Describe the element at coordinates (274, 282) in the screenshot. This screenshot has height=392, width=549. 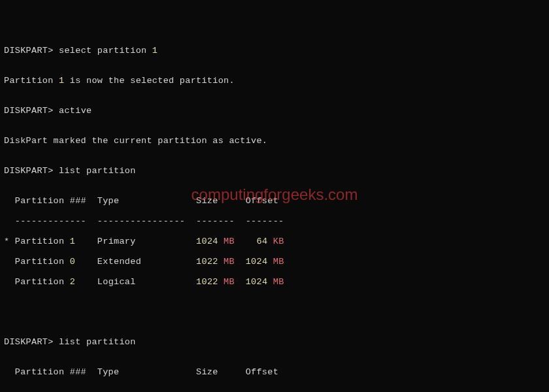
I see `table-row: Partition 2 Logical 1022 MB 1024 MB` at that location.